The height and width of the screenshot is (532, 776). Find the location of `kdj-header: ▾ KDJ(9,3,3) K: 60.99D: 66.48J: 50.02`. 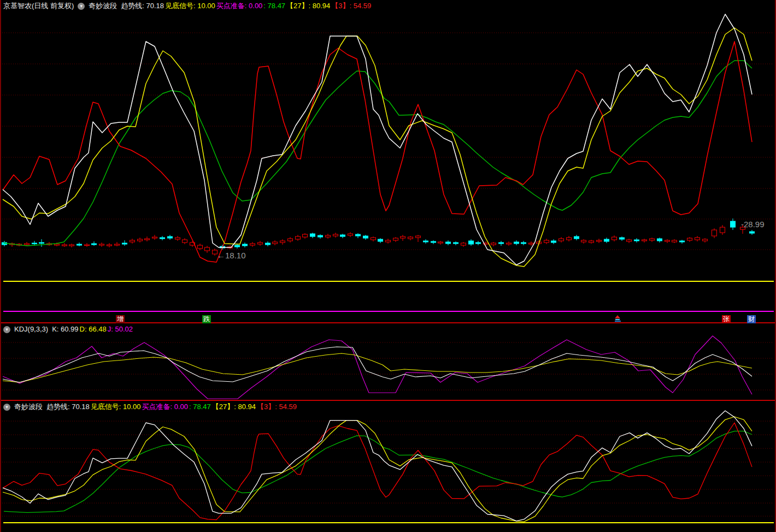

kdj-header: ▾ KDJ(9,3,3) K: 60.99D: 66.48J: 50.02 is located at coordinates (69, 329).